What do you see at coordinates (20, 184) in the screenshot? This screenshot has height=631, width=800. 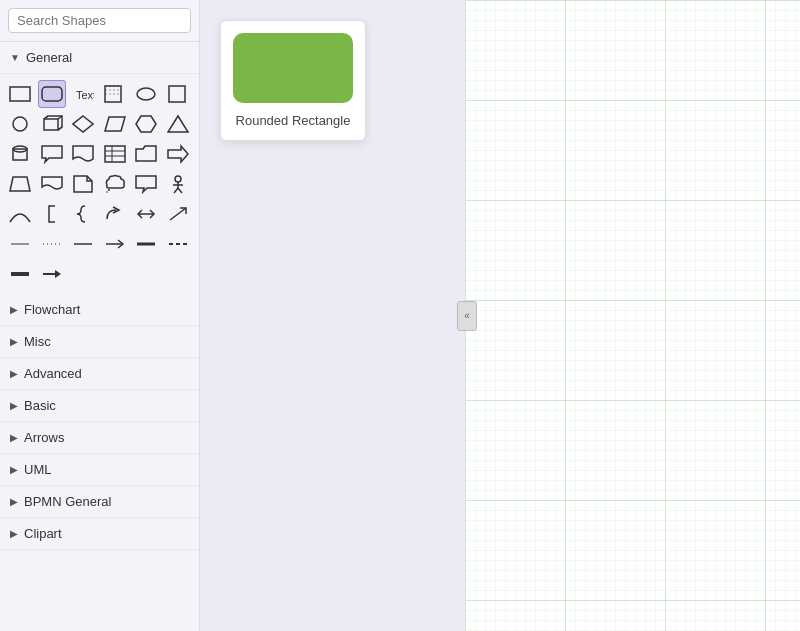 I see `shape-trapezoid` at bounding box center [20, 184].